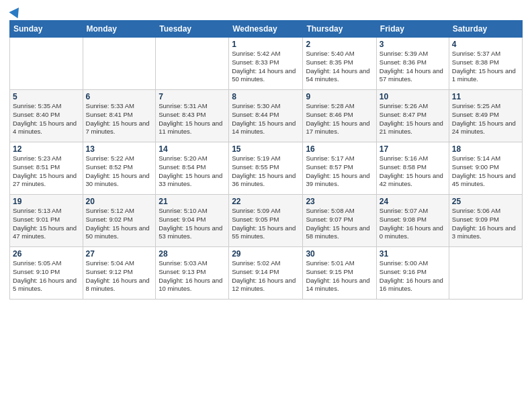  I want to click on cell-info: Sunrise: 5:20 AMSunset: 8:54 PMDaylight:…, so click(192, 172).